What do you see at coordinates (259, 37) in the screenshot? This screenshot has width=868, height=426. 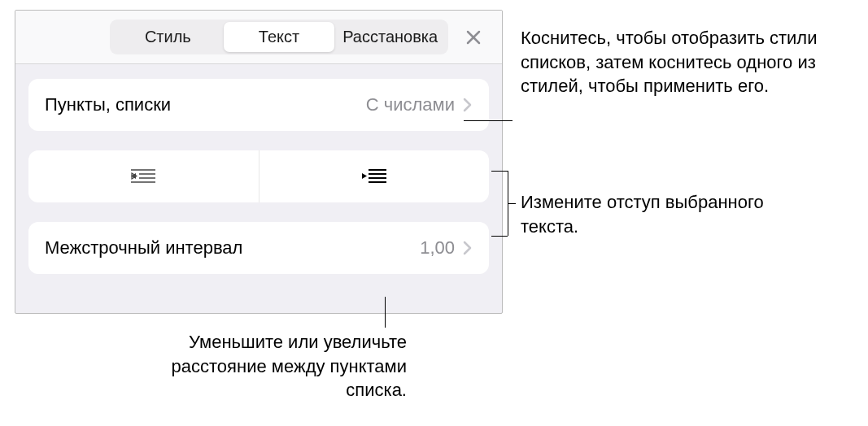 I see `panel-header: Стиль Текст Расстановка` at bounding box center [259, 37].